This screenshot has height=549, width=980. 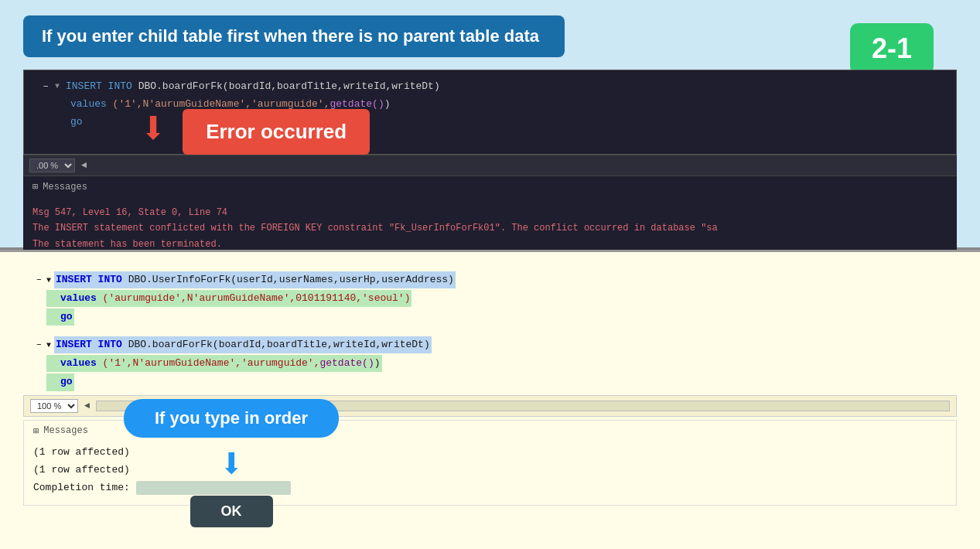 I want to click on gutter-1: –, so click(x=39, y=87).